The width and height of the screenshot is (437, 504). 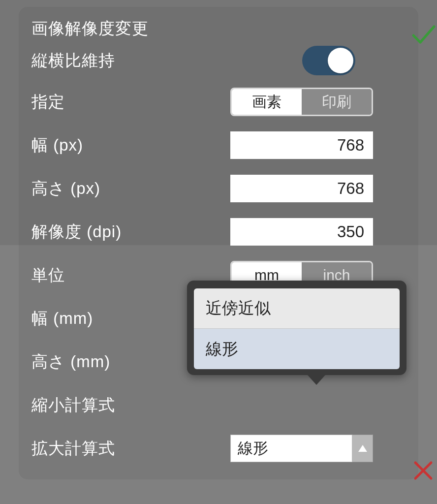 What do you see at coordinates (302, 145) in the screenshot?
I see `width-px-input` at bounding box center [302, 145].